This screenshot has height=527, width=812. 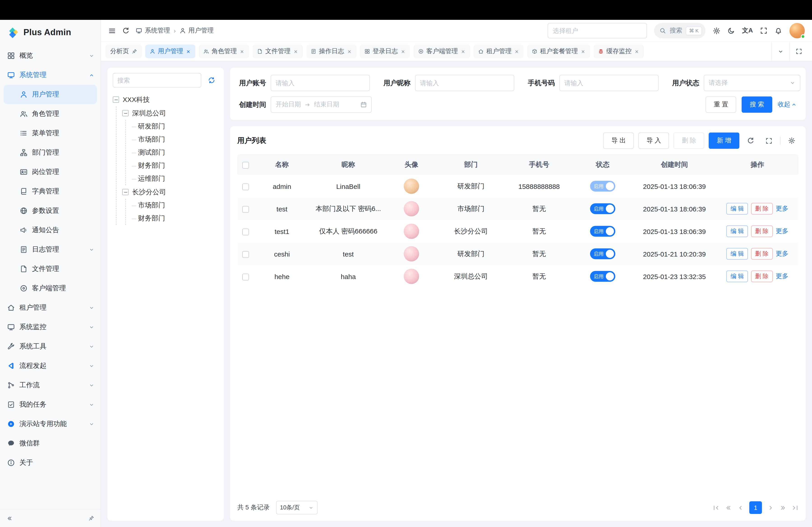 What do you see at coordinates (619, 51) in the screenshot?
I see `tab-cache-monitor: 缓存监控` at bounding box center [619, 51].